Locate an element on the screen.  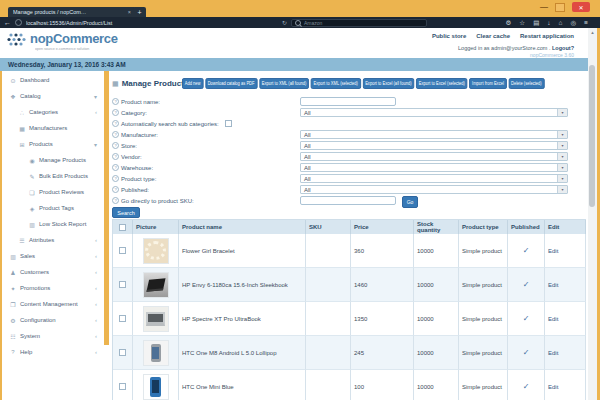
scroll-up-icon: ▴ is located at coordinates (592, 32).